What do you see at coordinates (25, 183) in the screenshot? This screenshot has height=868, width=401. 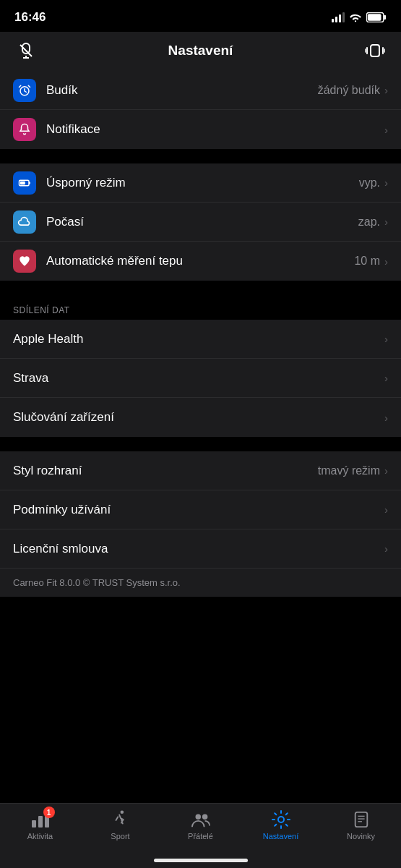 I see `battery-save-icon` at bounding box center [25, 183].